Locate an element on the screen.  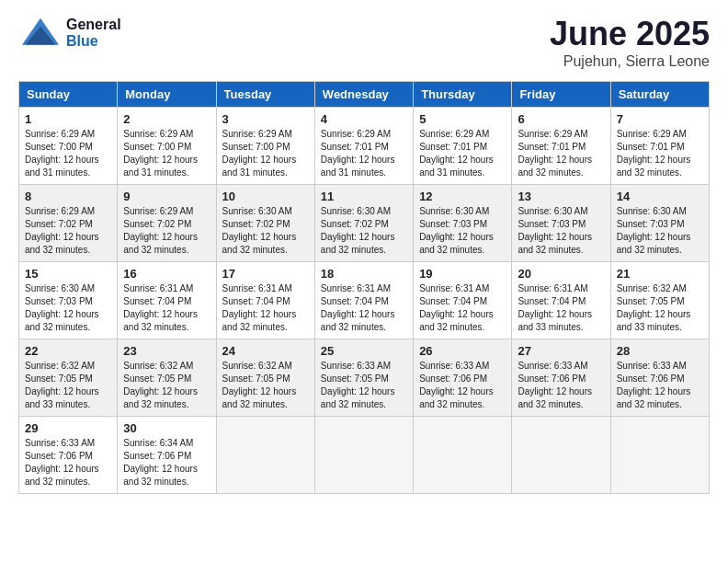
day-number: 4 is located at coordinates (364, 120).